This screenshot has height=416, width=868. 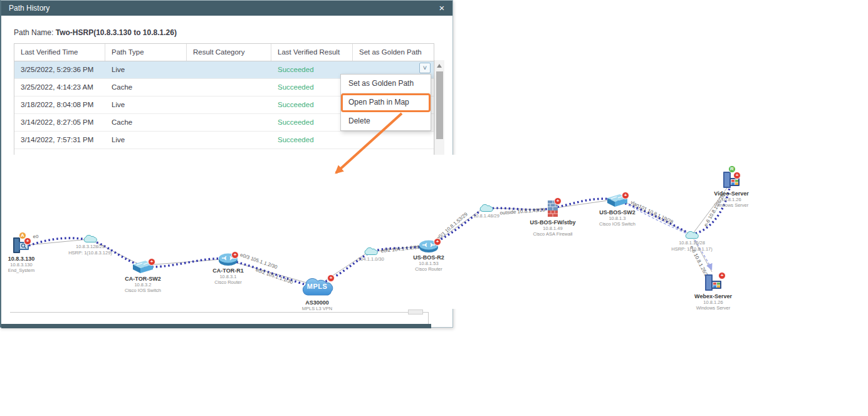 I want to click on table-vertical-scrollbar, so click(x=439, y=110).